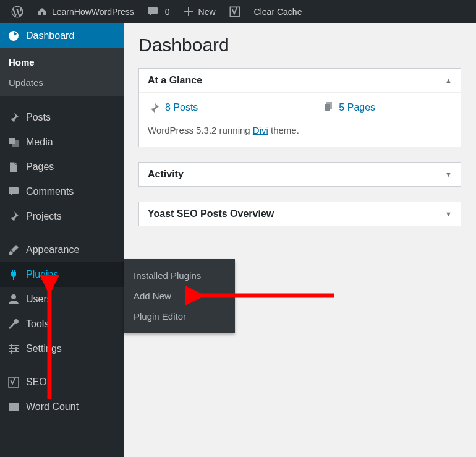 The image size is (476, 457). What do you see at coordinates (168, 12) in the screenshot?
I see `comments-count: 0` at bounding box center [168, 12].